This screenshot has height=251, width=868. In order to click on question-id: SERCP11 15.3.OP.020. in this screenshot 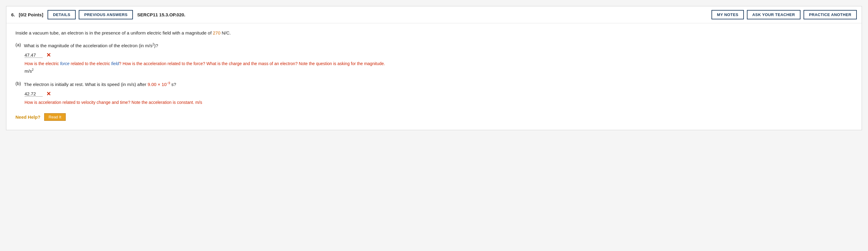, I will do `click(161, 15)`.